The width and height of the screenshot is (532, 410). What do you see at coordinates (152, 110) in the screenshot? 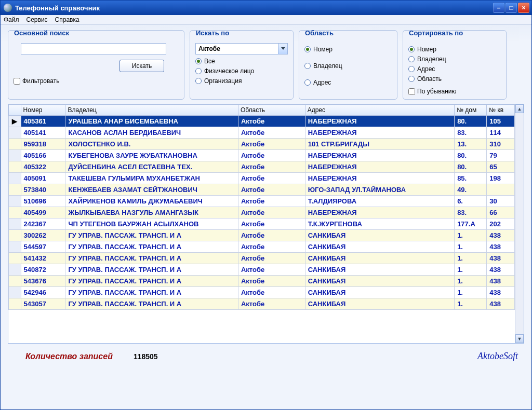
I see `col-owner: Владелец` at bounding box center [152, 110].